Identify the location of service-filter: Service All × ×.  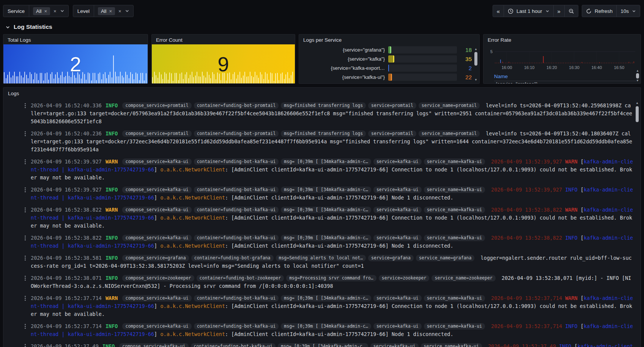
(36, 11).